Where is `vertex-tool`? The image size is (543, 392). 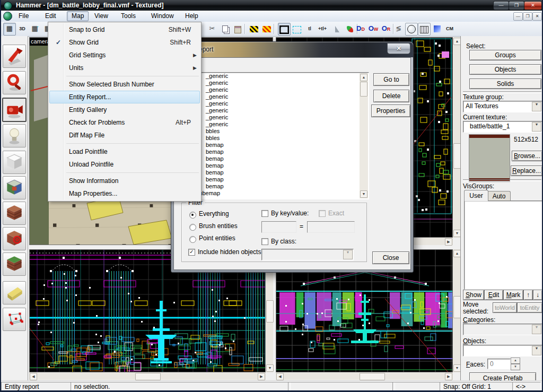
vertex-tool is located at coordinates (14, 319).